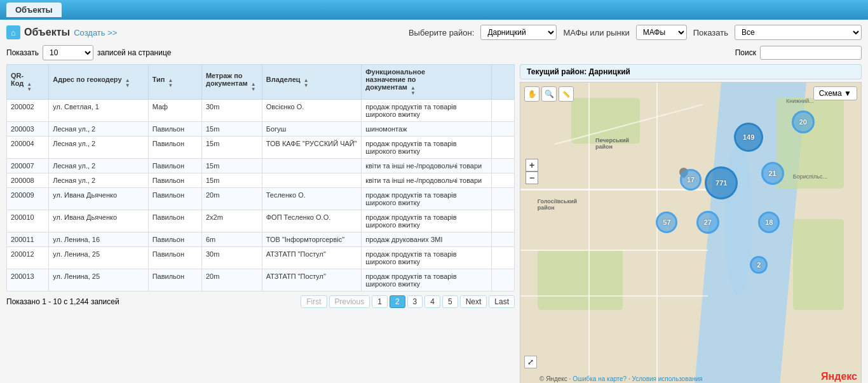 This screenshot has width=868, height=383. Describe the element at coordinates (314, 302) in the screenshot. I see `first-page-btn: First` at that location.